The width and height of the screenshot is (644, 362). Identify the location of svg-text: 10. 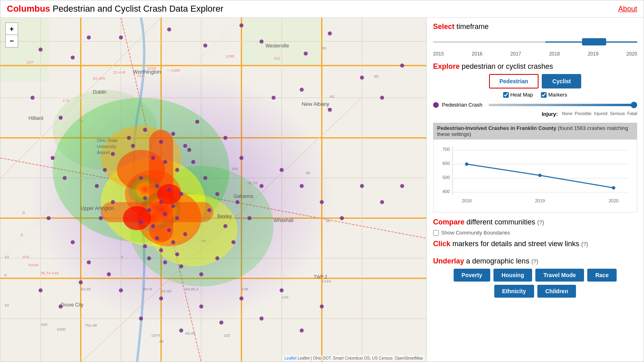
(7, 305).